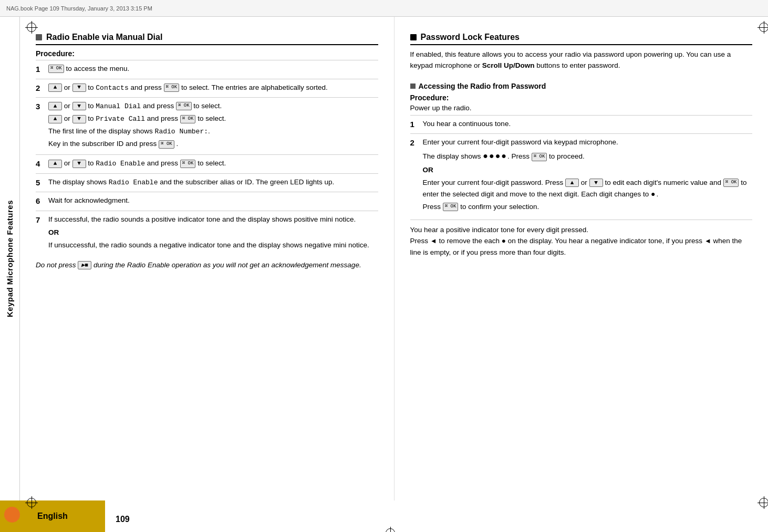 This screenshot has height=532, width=768. Describe the element at coordinates (471, 37) in the screenshot. I see `right-section-title: Password Lock Features` at that location.